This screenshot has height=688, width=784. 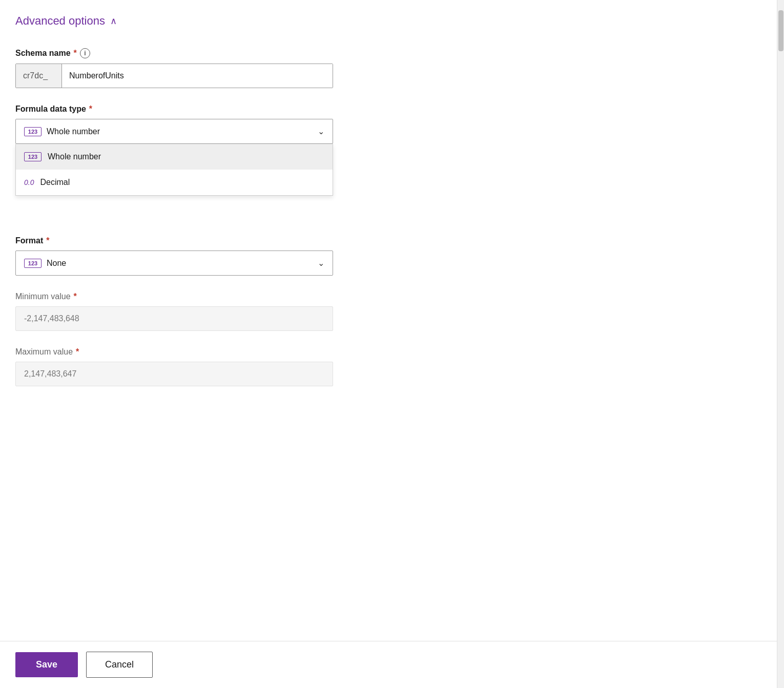 I want to click on schema-name-section: Schema name * i cr7dc_, so click(x=389, y=68).